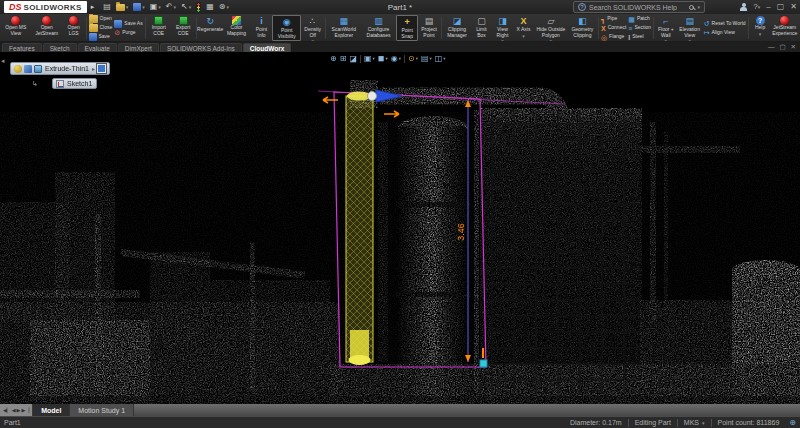 This screenshot has width=800, height=428. Describe the element at coordinates (101, 28) in the screenshot. I see `close-button: Close` at that location.